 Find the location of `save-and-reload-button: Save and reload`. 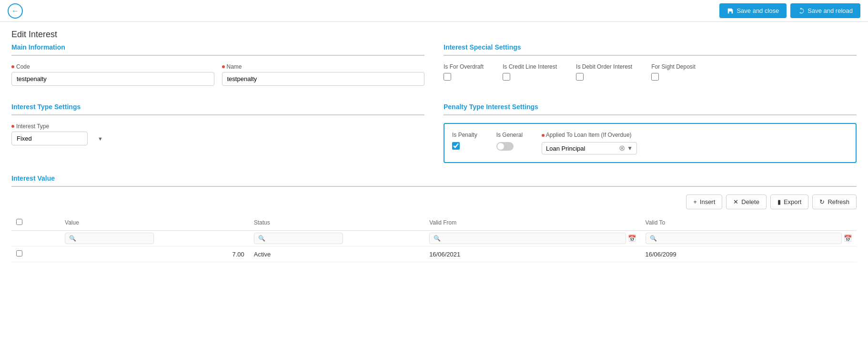

save-and-reload-button: Save and reload is located at coordinates (825, 10).